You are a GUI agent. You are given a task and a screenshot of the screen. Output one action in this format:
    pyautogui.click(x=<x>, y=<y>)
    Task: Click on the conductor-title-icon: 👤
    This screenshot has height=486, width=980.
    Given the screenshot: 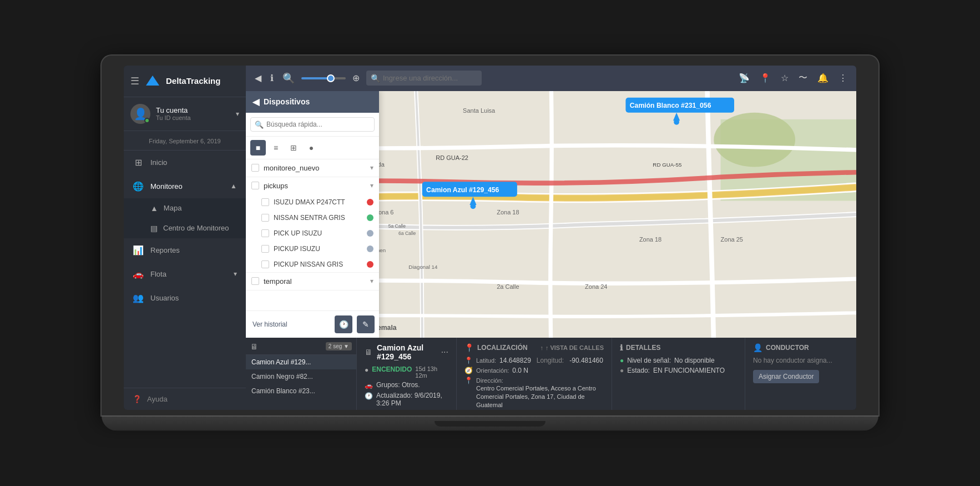 What is the action you would take?
    pyautogui.click(x=758, y=348)
    